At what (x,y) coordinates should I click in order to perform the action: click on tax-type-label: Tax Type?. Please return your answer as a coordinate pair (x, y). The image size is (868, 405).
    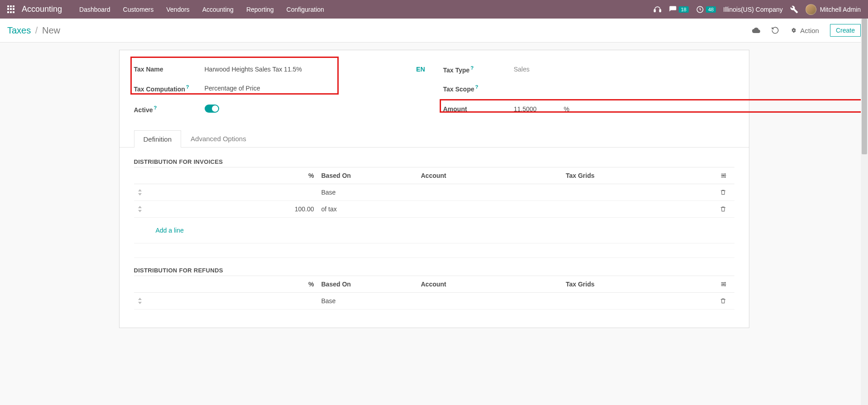
    Looking at the image, I should click on (479, 70).